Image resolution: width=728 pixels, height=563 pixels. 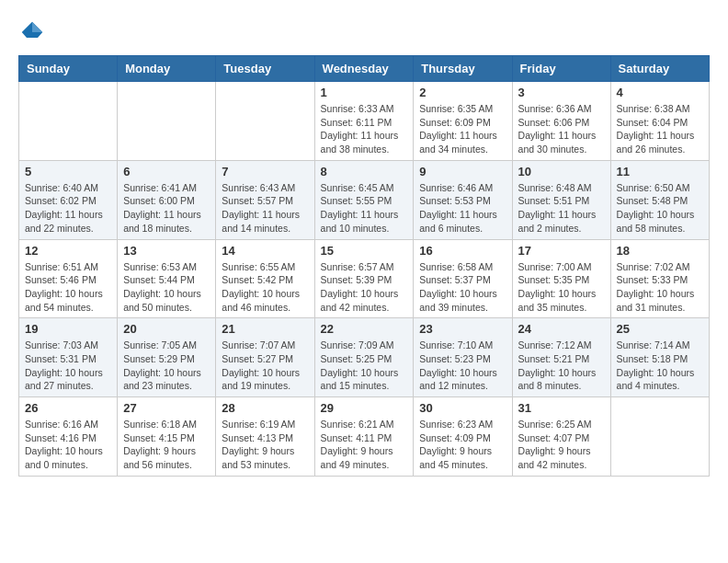 What do you see at coordinates (166, 171) in the screenshot?
I see `day-number: 6` at bounding box center [166, 171].